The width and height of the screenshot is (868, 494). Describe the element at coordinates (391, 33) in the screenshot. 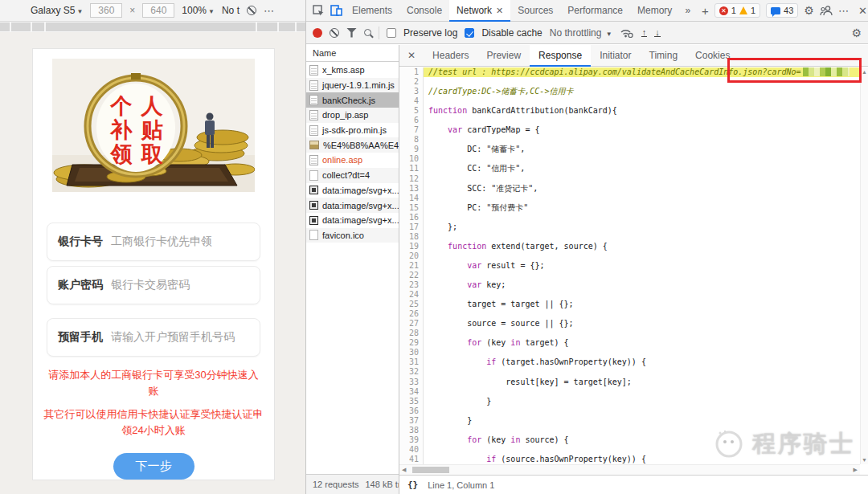

I see `preserve-log-checkbox` at that location.